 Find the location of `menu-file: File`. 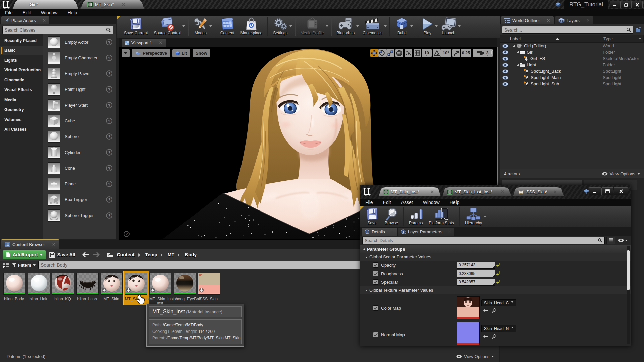

menu-file: File is located at coordinates (9, 13).